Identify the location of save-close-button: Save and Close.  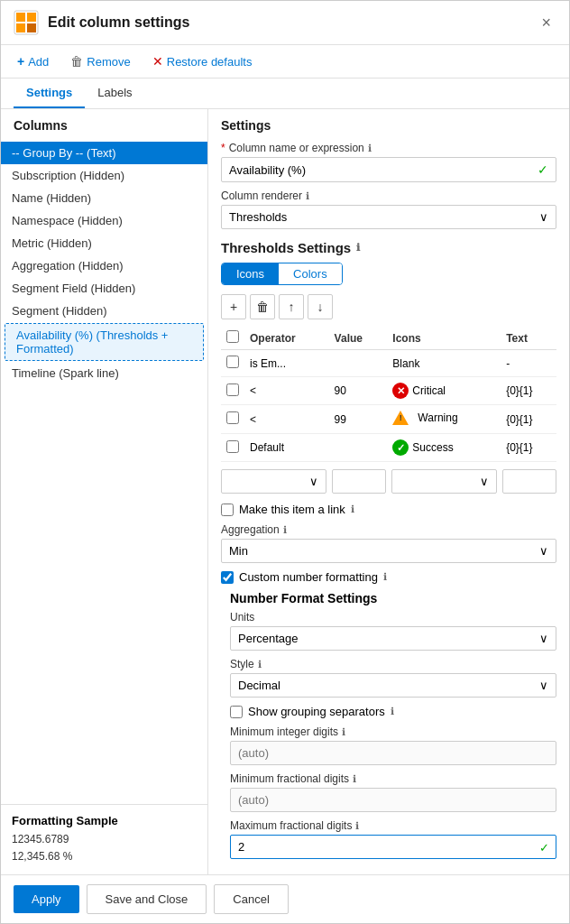
(147, 899).